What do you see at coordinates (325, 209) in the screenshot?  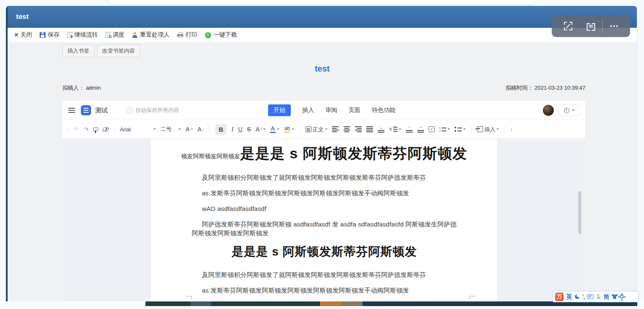 I see `doc-paragraph: wAD asdfasdfasdfasdf` at bounding box center [325, 209].